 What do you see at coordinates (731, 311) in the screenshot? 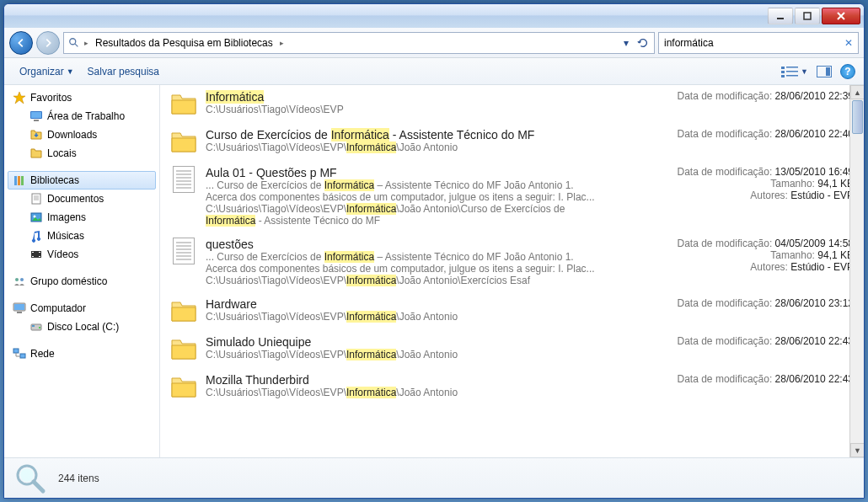
I see `result-meta: Data de modificação: 28/06/2010 23:12` at bounding box center [731, 311].